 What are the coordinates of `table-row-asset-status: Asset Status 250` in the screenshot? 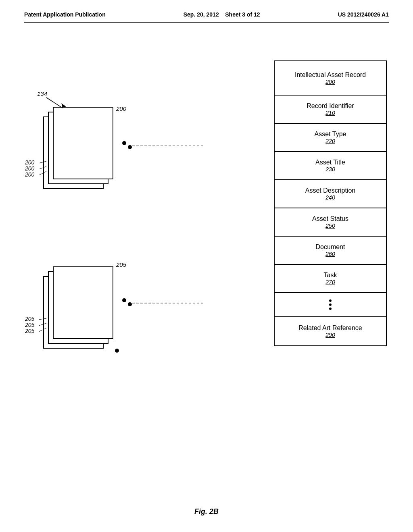 It's located at (330, 222).